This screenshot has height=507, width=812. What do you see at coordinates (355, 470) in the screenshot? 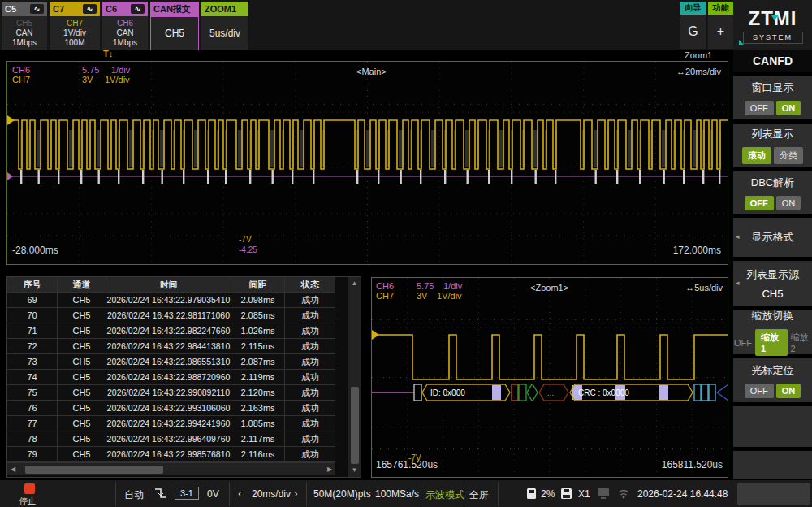
I see `scroll-down-icon: ▼` at bounding box center [355, 470].